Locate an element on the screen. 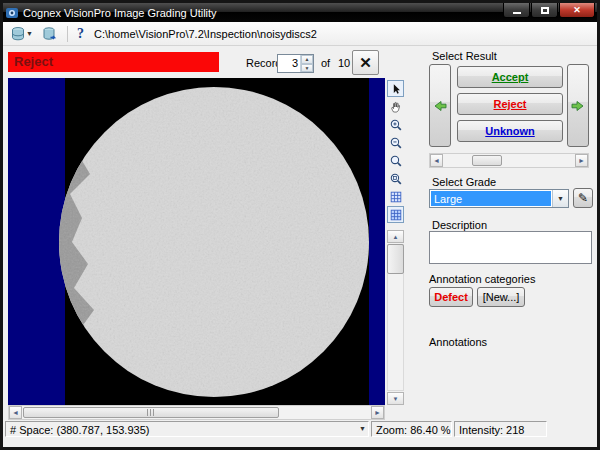 This screenshot has width=600, height=450. zoom-fit-icon is located at coordinates (396, 179).